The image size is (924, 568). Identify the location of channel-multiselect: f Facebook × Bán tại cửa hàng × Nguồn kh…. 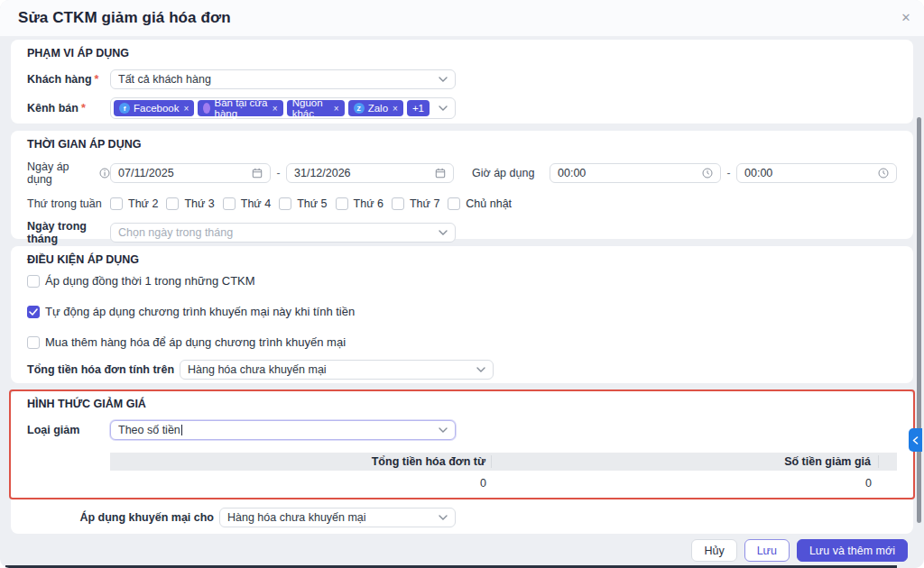
(283, 108).